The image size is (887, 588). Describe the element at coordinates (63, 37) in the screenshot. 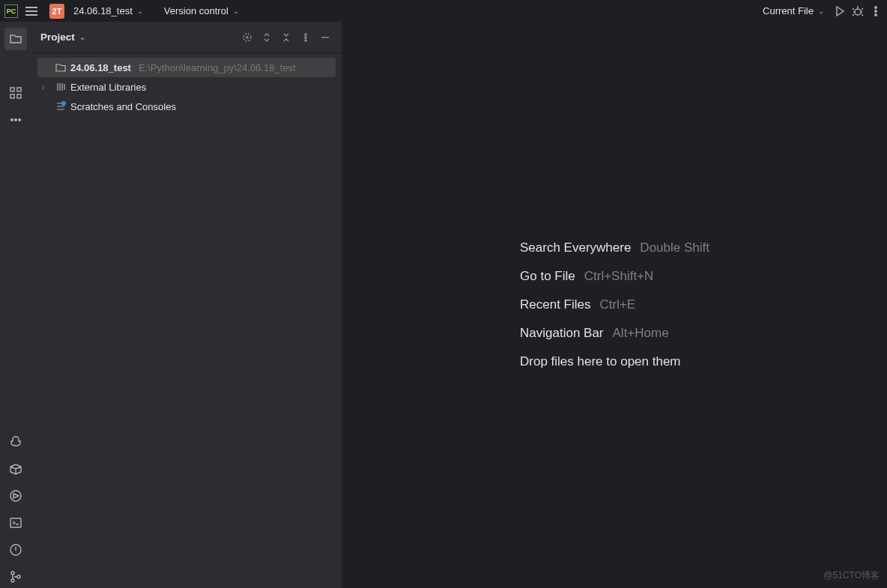

I see `panel-title-dropdown: Project ⌄` at that location.